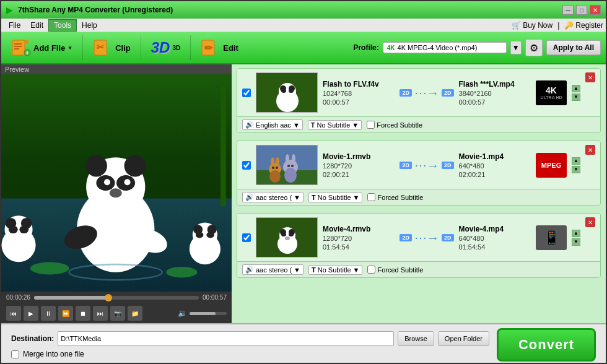  I want to click on profile-area: Profile: 4K 4K MPEG-4 Video (*.mp4) ▼ ⚙ …, so click(477, 48).